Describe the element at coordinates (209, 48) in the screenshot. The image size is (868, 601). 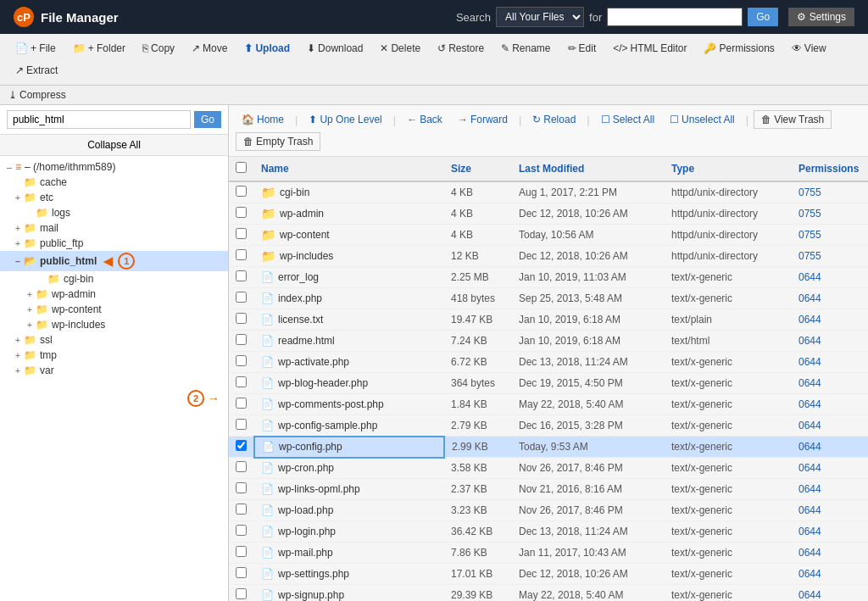
I see `move-button: ↗ Move` at that location.